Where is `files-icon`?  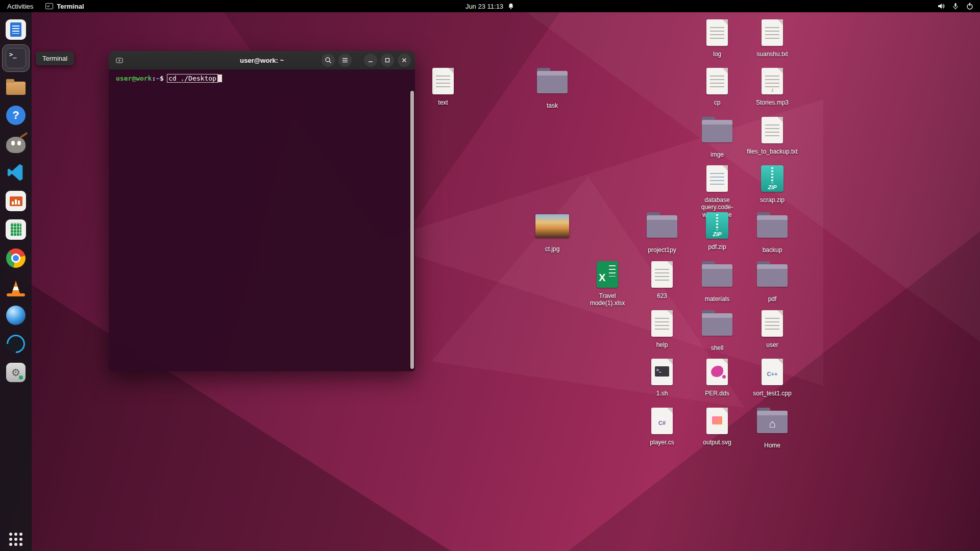
files-icon is located at coordinates (16, 88).